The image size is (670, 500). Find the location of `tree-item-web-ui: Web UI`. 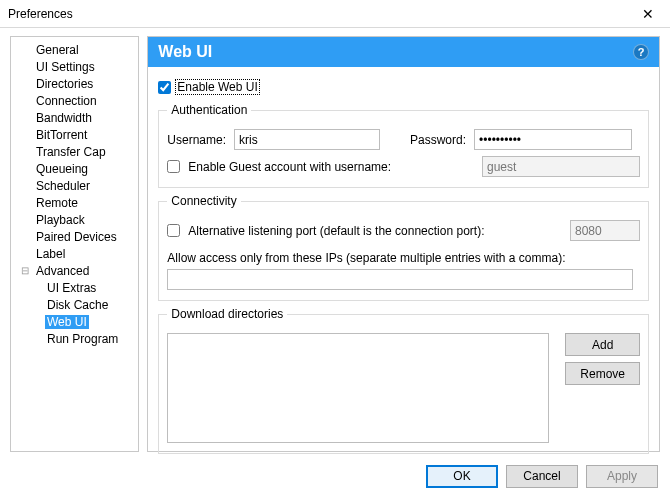

tree-item-web-ui: Web UI is located at coordinates (76, 322).